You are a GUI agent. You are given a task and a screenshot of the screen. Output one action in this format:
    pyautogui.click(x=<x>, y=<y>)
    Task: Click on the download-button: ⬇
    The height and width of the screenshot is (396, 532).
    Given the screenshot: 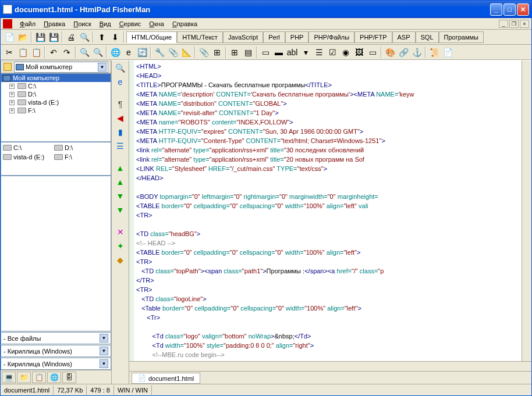 What is the action you would take?
    pyautogui.click(x=115, y=37)
    